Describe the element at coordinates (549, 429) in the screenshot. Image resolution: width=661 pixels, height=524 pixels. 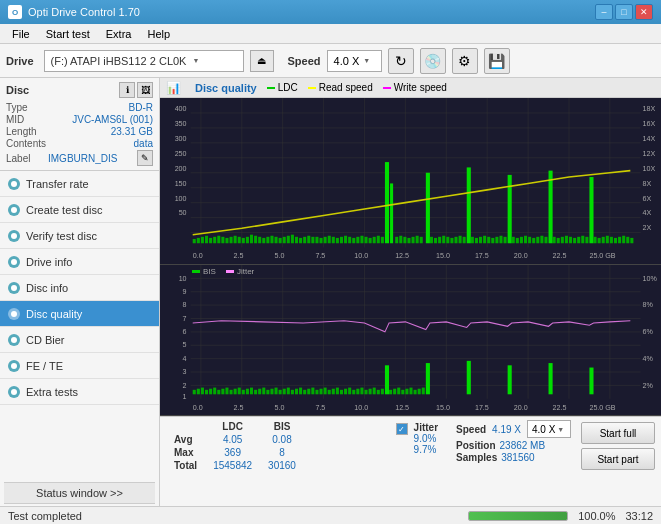
I see `speed-stat-select: 4.0 X ▼` at that location.